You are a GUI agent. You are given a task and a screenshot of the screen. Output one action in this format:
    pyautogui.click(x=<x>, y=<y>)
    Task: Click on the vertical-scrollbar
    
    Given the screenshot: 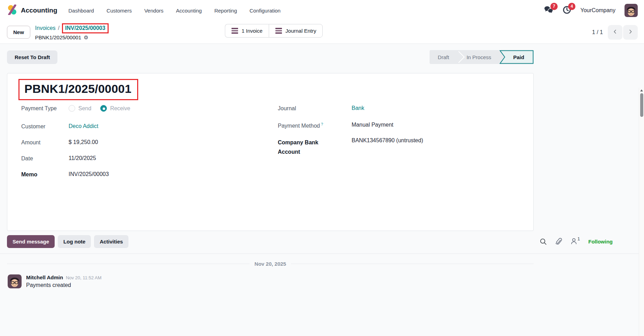 What is the action you would take?
    pyautogui.click(x=641, y=212)
    